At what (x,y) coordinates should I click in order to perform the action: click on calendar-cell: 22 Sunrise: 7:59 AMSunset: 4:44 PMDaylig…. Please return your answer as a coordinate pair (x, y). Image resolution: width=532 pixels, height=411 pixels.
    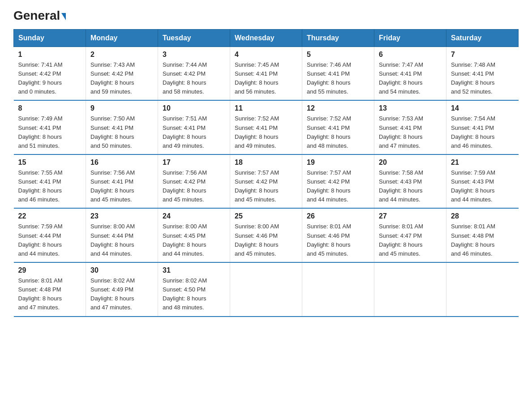
    Looking at the image, I should click on (50, 235).